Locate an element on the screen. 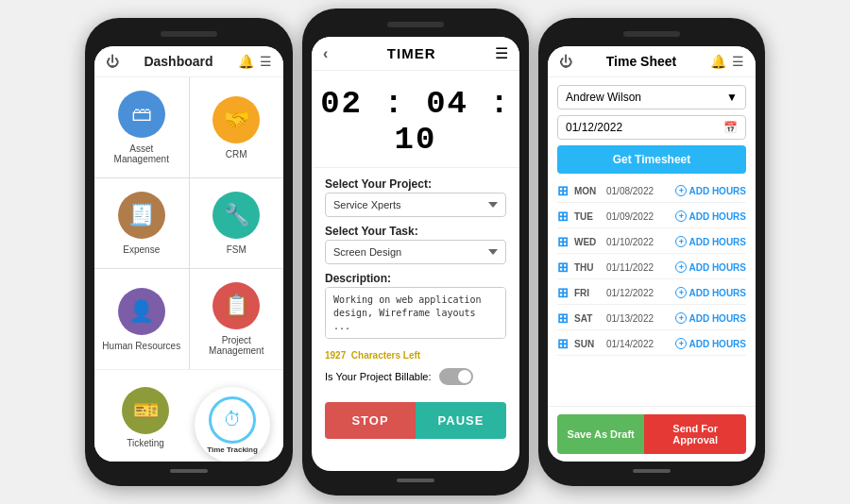 The width and height of the screenshot is (850, 504). bell-icon: 🔔 is located at coordinates (246, 61).